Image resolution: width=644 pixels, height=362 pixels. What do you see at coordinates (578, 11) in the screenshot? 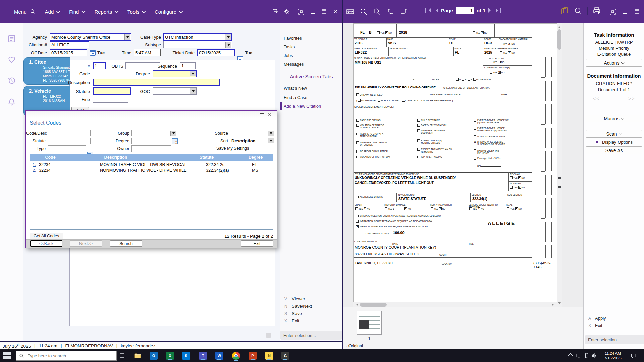
I see `search-document-icon` at bounding box center [578, 11].